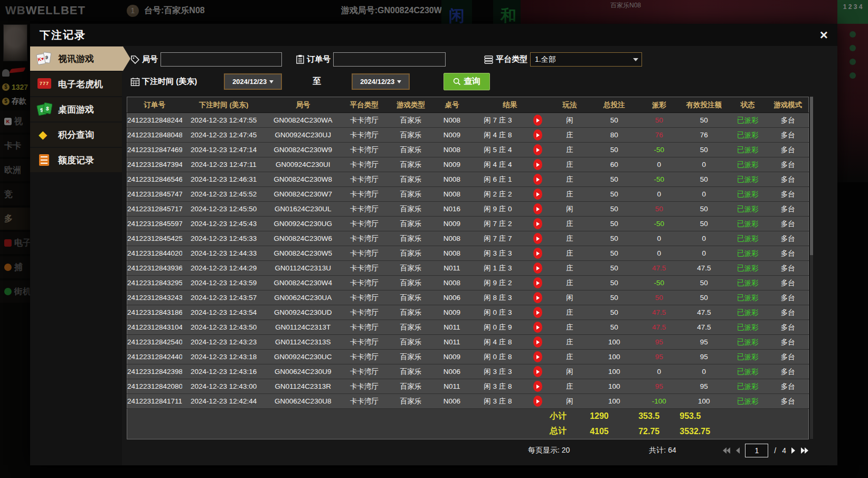 Image resolution: width=868 pixels, height=478 pixels. What do you see at coordinates (704, 372) in the screenshot?
I see `valid-bet-value: 0` at bounding box center [704, 372].